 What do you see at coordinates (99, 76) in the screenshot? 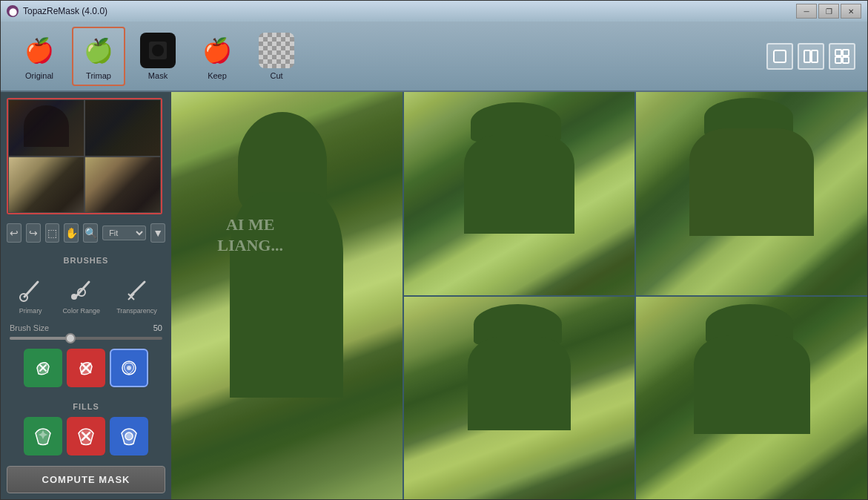
I see `trimap-label: Trimap` at bounding box center [99, 76].